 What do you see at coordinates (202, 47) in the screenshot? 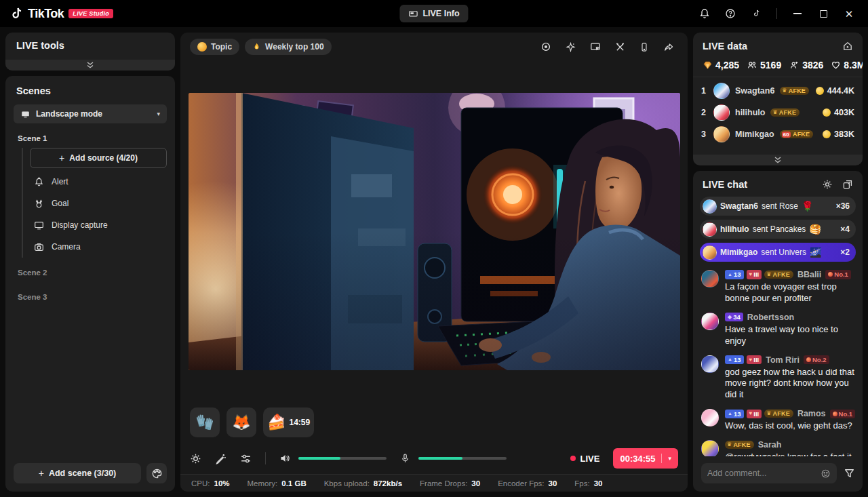
I see `topic-coin-icon` at bounding box center [202, 47].